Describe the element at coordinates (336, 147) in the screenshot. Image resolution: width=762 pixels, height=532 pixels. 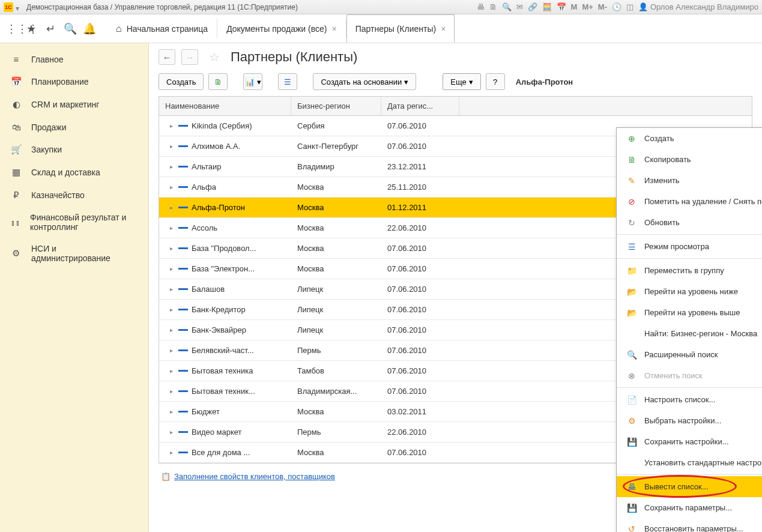
I see `cell-region: Санкт-Петербург` at that location.